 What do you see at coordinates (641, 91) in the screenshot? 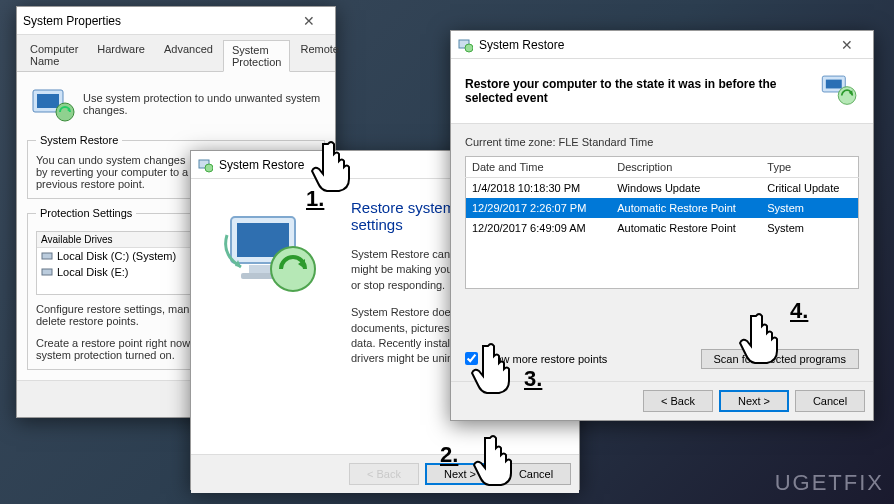
I see `wizard-heading: Restore your computer to the state it wa…` at bounding box center [641, 91].